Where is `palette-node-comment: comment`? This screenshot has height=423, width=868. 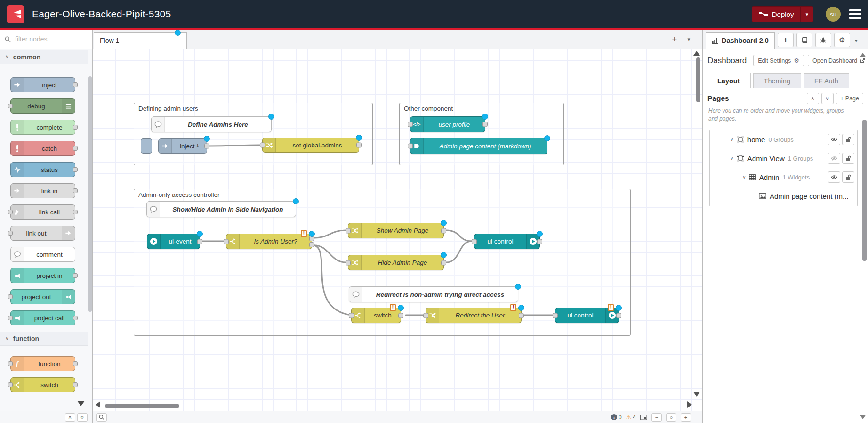
palette-node-comment: comment is located at coordinates (43, 254).